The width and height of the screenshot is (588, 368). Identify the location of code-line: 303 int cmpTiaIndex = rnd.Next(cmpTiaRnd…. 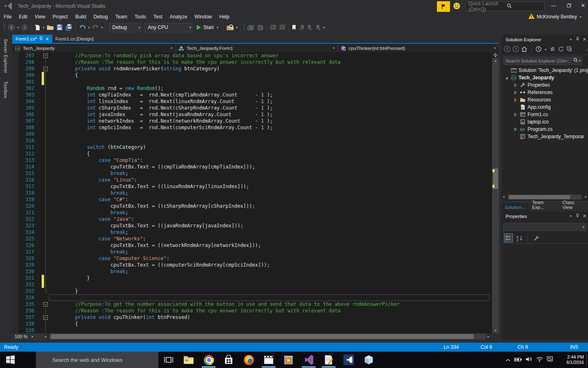
(252, 95).